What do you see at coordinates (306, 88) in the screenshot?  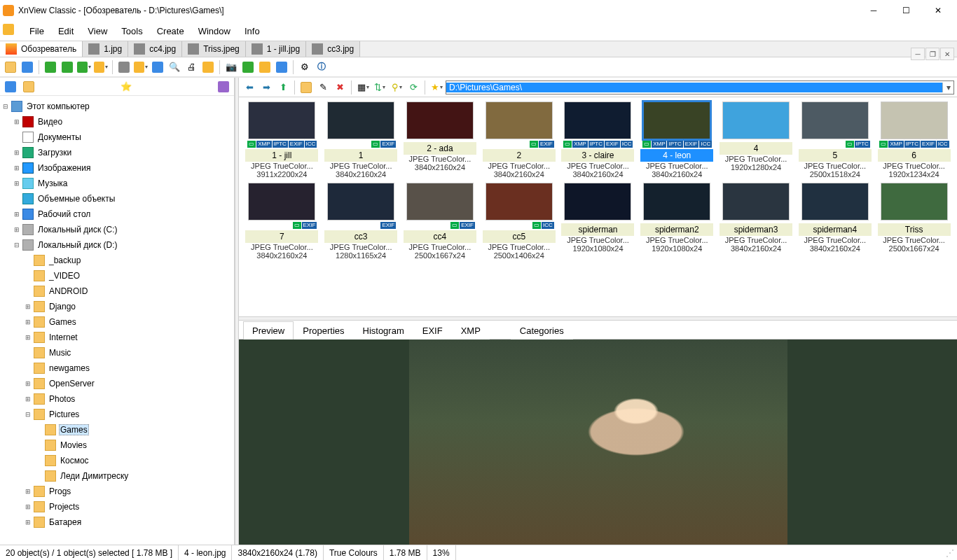 I see `new-folder-icon` at bounding box center [306, 88].